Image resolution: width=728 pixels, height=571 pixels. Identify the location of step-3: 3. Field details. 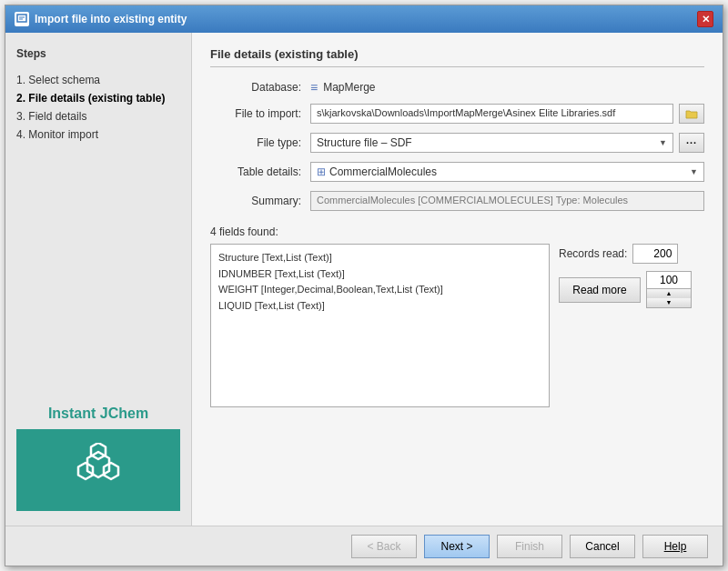
(98, 116).